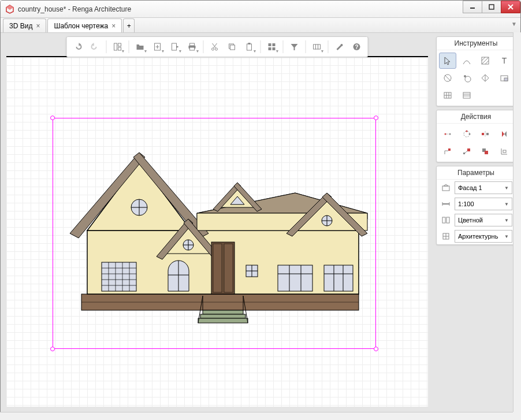  What do you see at coordinates (295, 47) in the screenshot?
I see `filter-button` at bounding box center [295, 47].